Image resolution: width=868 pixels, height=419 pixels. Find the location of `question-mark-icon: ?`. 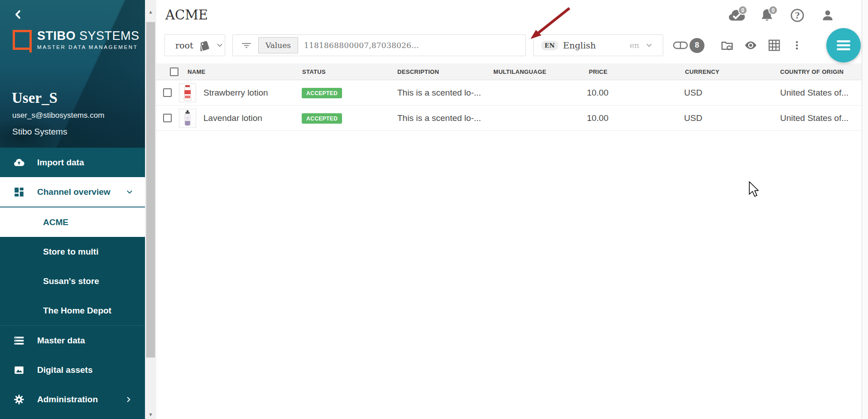

question-mark-icon: ? is located at coordinates (797, 15).